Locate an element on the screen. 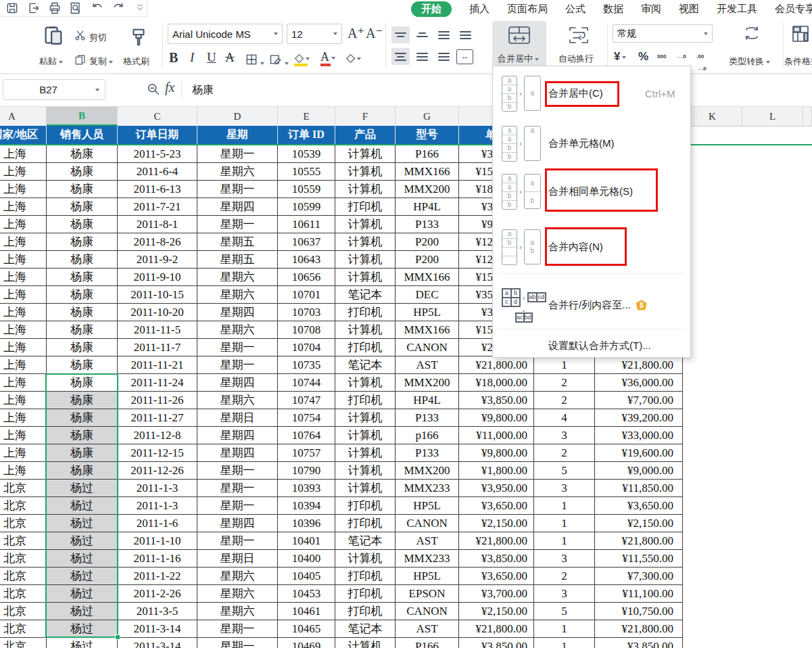 The image size is (812, 648). cell: ¥19,600.00 is located at coordinates (639, 453).